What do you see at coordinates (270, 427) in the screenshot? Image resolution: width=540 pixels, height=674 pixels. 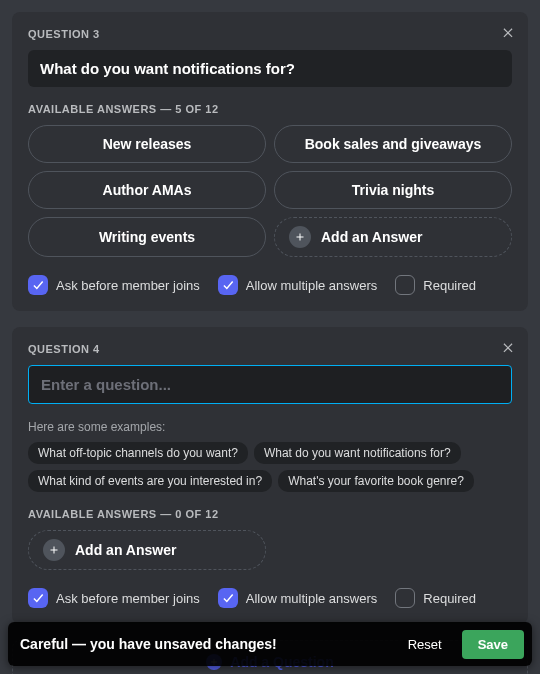 I see `examples-label: Here are some examples:` at bounding box center [270, 427].